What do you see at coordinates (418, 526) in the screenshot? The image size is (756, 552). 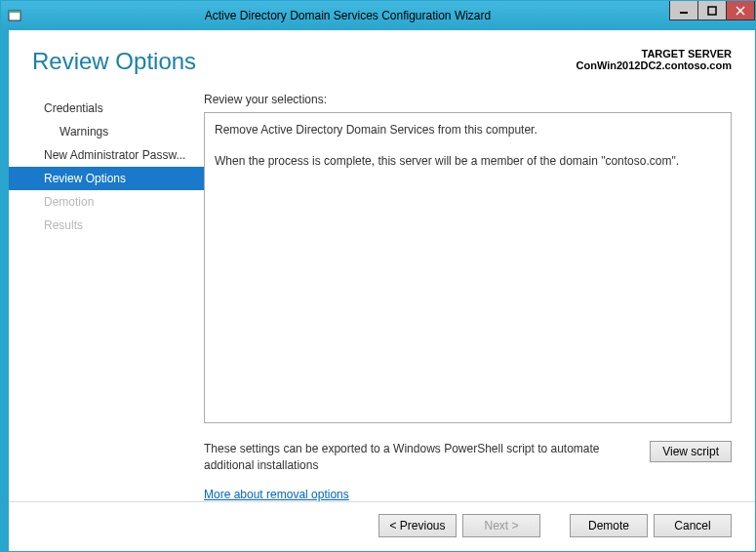 I see `previous-button: < Previous` at bounding box center [418, 526].